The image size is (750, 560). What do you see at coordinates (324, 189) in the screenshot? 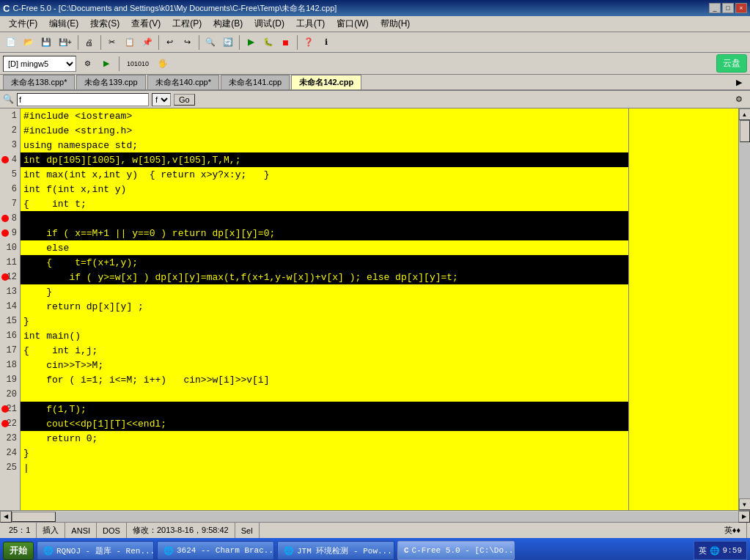
I see `code-line-6: int f(int x,int y)` at bounding box center [324, 189].